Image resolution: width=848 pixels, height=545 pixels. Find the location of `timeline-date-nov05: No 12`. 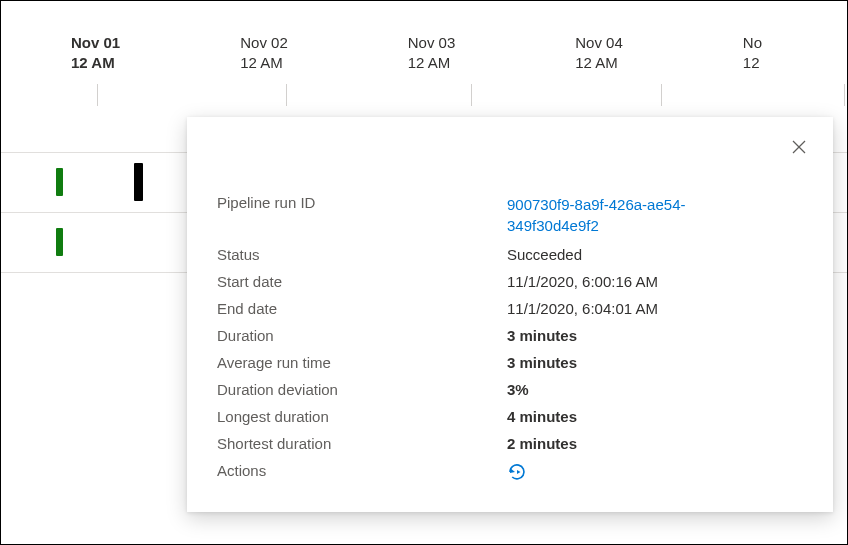

timeline-date-nov05: No 12 is located at coordinates (752, 54).